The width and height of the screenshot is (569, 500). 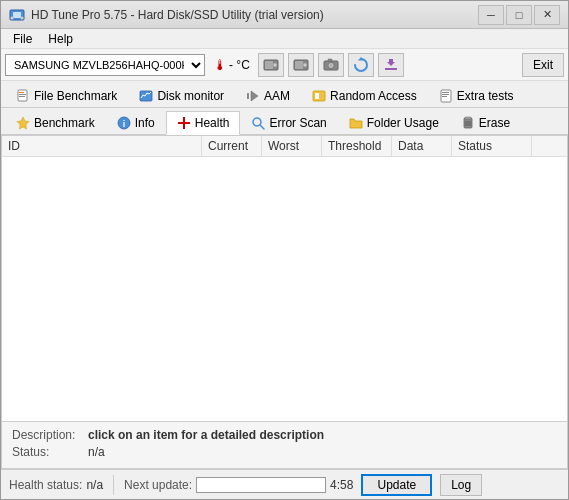 What do you see at coordinates (284, 452) in the screenshot?
I see `status-row: Status: n/a` at bounding box center [284, 452].